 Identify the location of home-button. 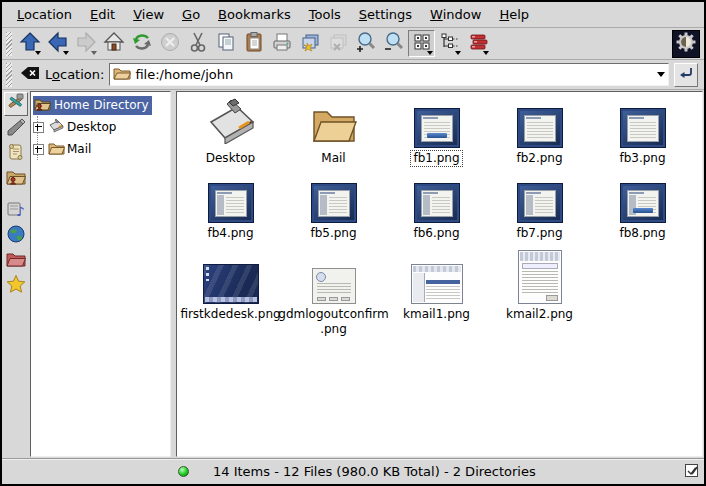
(114, 44).